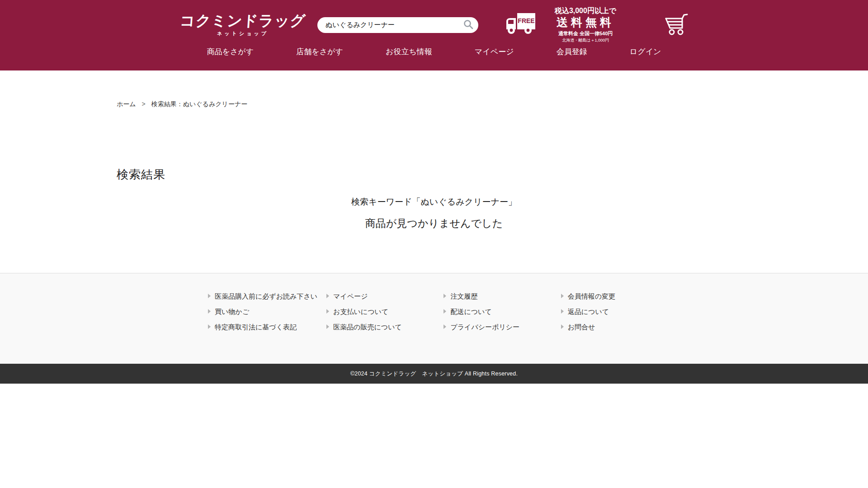  I want to click on free-shipping-banner: FREE 税込3,000円以上で 送料無料 通常料金 全国一律540円 北海道・…, so click(566, 25).